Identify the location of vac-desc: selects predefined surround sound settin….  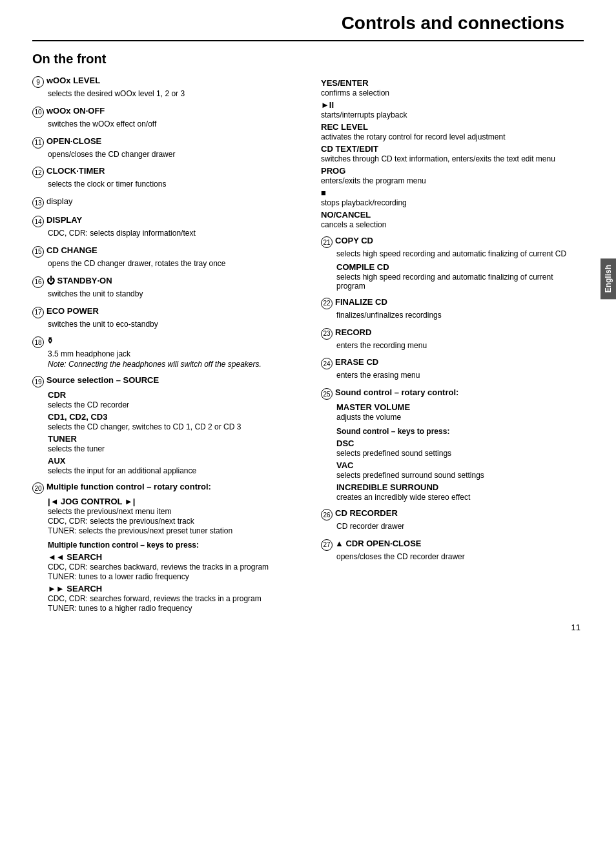
(460, 475).